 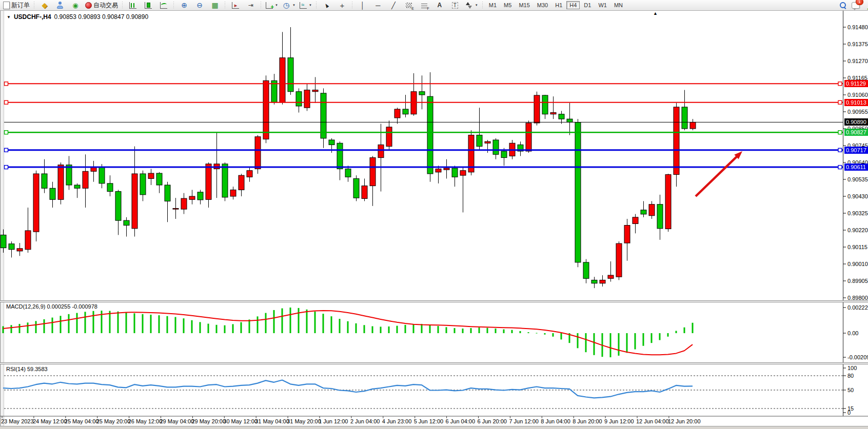 What do you see at coordinates (303, 5) in the screenshot?
I see `template-icon` at bounding box center [303, 5].